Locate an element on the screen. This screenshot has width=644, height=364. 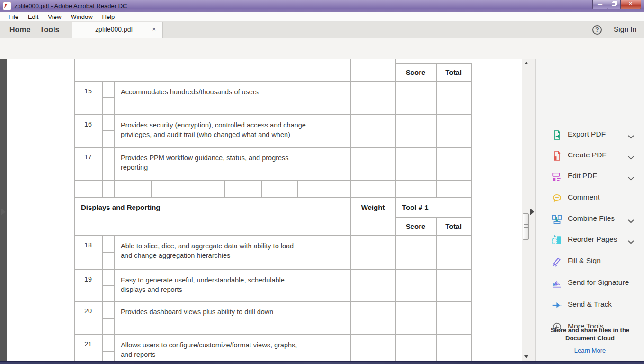
title-bar: zpfile000.pdf - Adobe Acrobat Reader DC … is located at coordinates (322, 6).